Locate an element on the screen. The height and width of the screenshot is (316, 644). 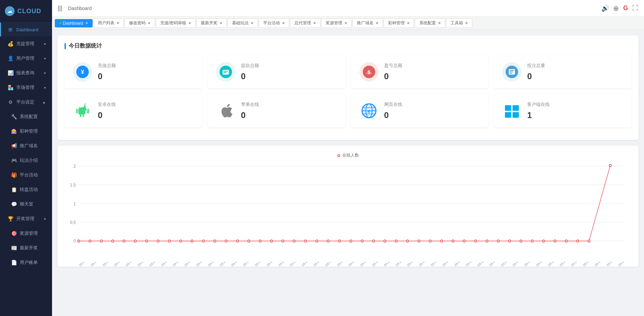
arrow-icon: ▾ is located at coordinates (45, 44).